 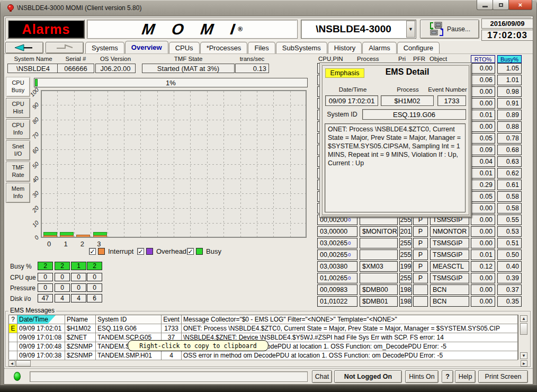 I want to click on minimize-button, so click(x=485, y=5).